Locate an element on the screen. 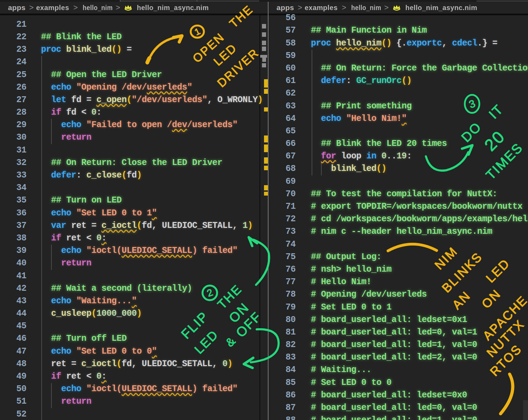  svg-text: ON is located at coordinates (491, 299).